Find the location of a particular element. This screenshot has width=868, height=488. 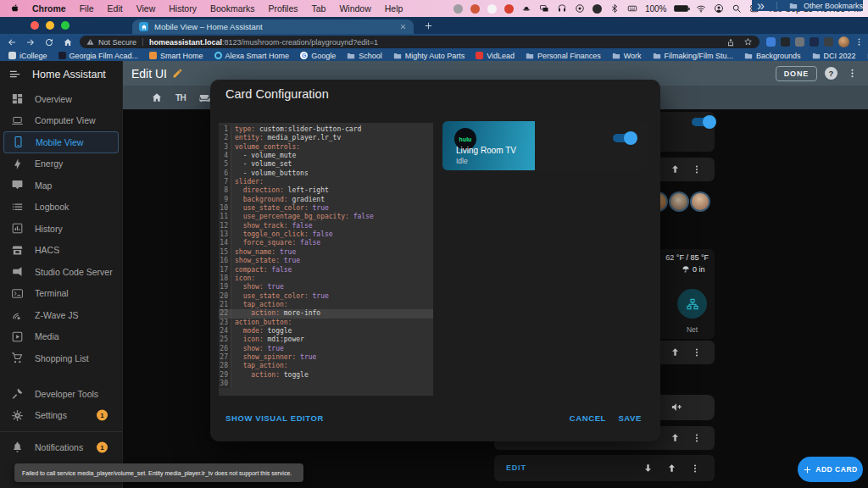

battery-icon is located at coordinates (682, 8).